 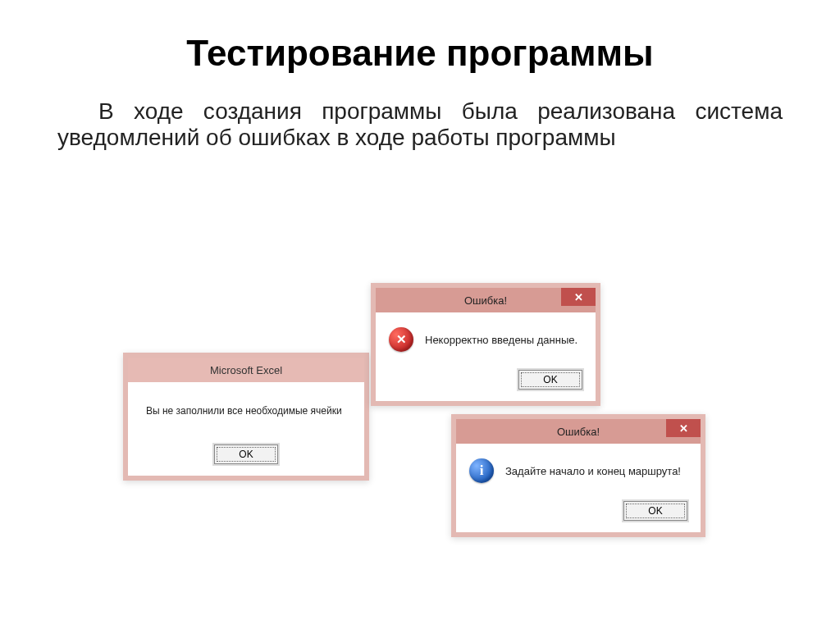 I want to click on dialog-message: Некорректно введены данные., so click(x=501, y=340).